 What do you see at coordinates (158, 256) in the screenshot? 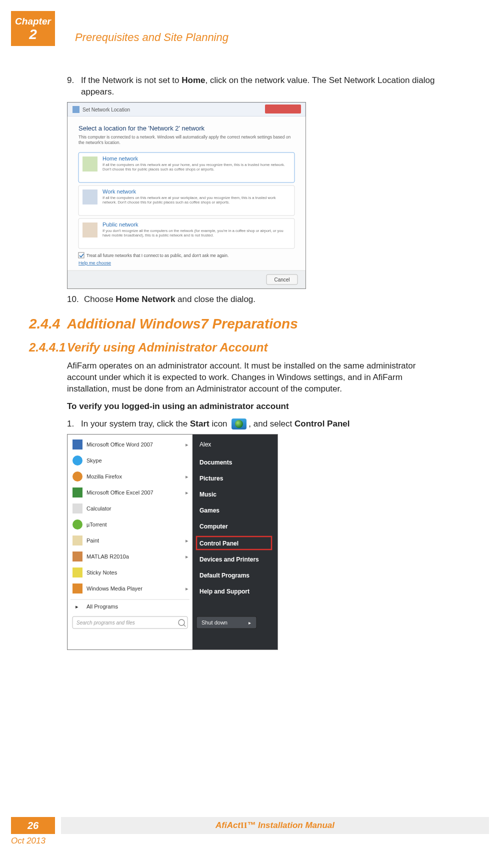
I see `svg-text:Treat all future networks that: Treat all future networks that I connect…` at bounding box center [158, 256].